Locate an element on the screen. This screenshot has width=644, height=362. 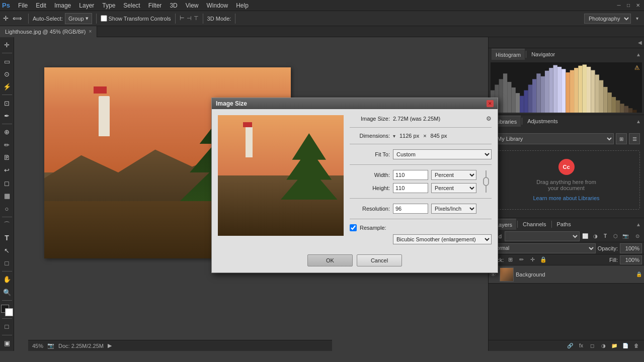
link-dimensions-icon is located at coordinates (486, 182).